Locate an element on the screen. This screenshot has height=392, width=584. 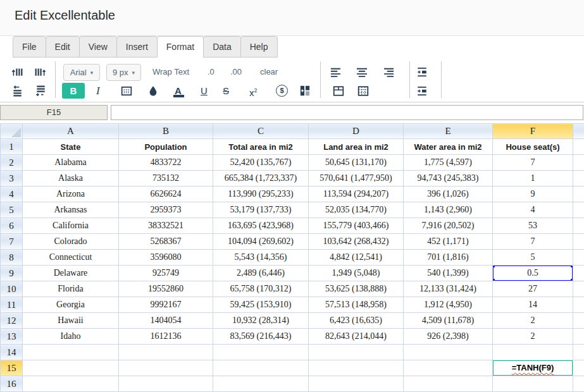
cell-F3: 1 is located at coordinates (533, 178).